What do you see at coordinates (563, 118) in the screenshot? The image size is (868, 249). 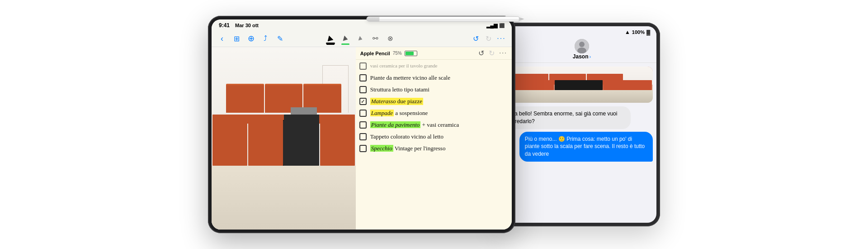 I see `message-text-0: Ma bello! Sembra enorme, sai già come vu…` at bounding box center [563, 118].